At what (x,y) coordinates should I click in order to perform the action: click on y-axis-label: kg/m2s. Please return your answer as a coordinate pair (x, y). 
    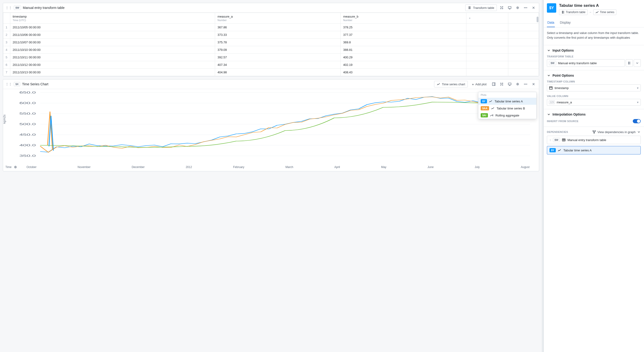
    Looking at the image, I should click on (4, 119).